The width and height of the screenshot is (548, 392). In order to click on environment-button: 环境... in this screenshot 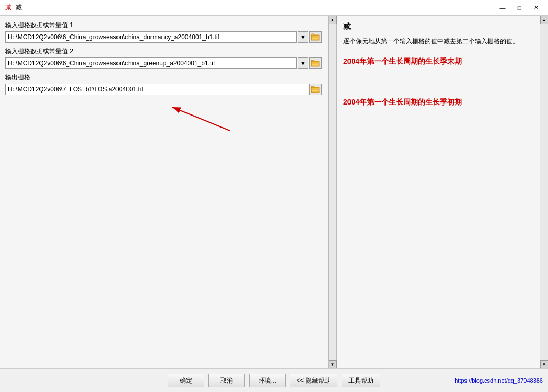, I will do `click(267, 381)`.